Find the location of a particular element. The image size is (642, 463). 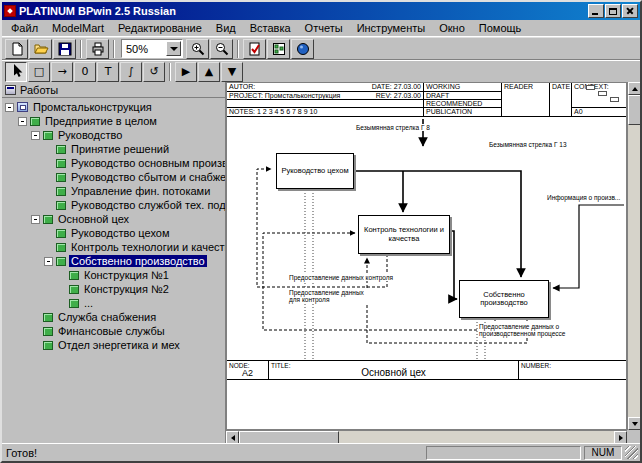

squiggle-tool-button: ∫ is located at coordinates (131, 72).